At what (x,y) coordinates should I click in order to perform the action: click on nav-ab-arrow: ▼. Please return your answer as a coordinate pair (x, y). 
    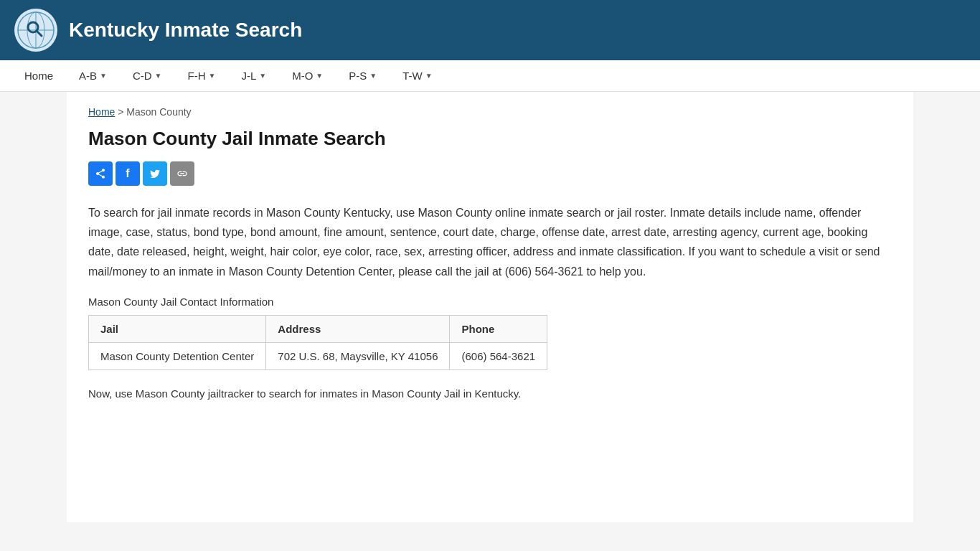
    Looking at the image, I should click on (103, 76).